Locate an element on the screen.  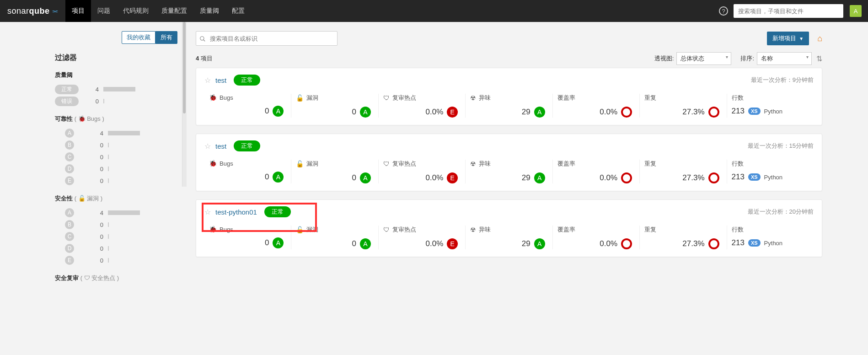
perspective-select: 总体状态 is located at coordinates (704, 59).